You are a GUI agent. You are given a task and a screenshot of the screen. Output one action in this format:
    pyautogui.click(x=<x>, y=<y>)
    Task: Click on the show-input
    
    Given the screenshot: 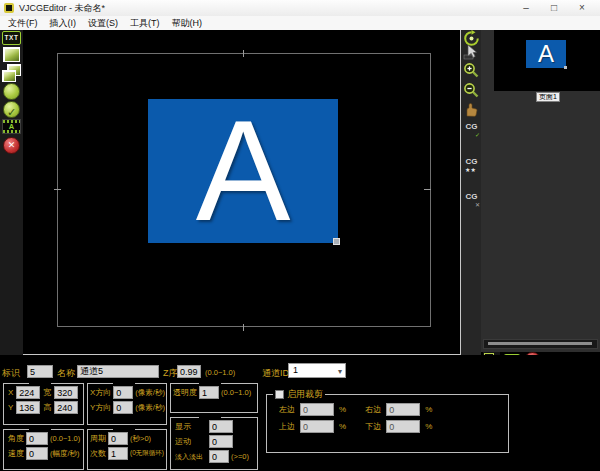 What is the action you would take?
    pyautogui.click(x=221, y=426)
    